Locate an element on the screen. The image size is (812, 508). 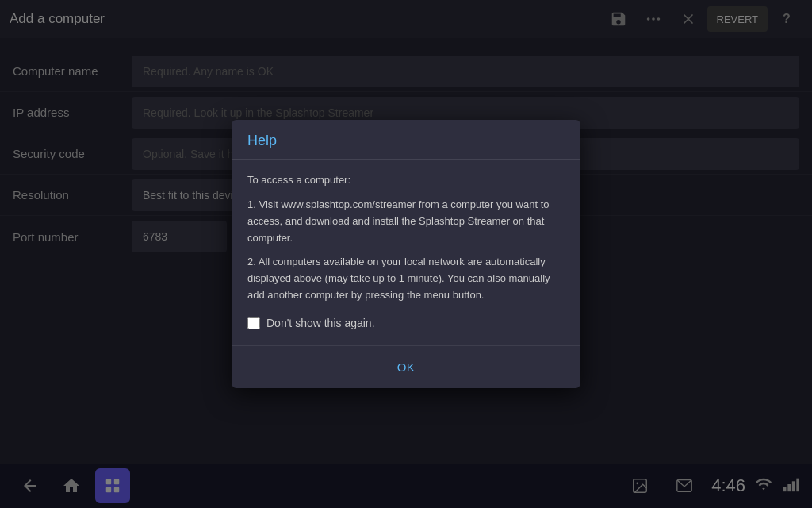
dialog-step1: 1. Visit www.splashtop.com/streamer from… is located at coordinates (406, 221).